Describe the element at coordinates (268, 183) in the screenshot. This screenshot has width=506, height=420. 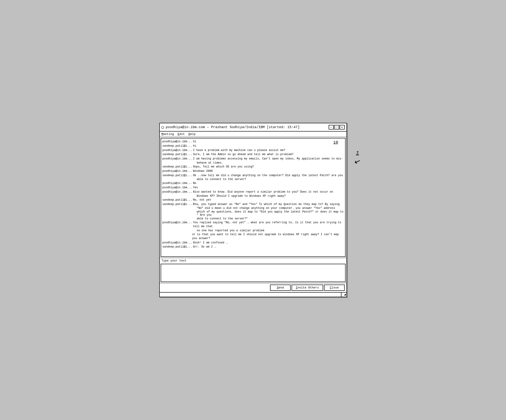
I see `message-text: No` at that location.